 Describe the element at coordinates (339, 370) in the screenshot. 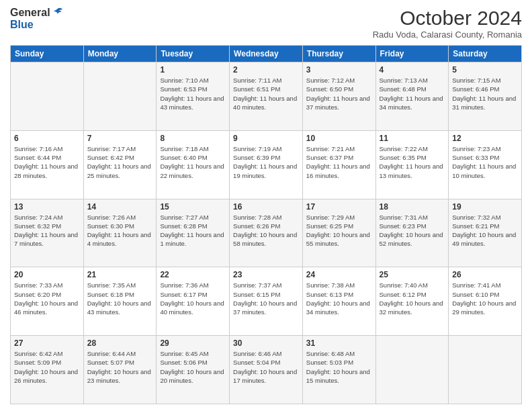

I see `calendar-cell: 31Sunrise: 6:48 AM Sunset: 5:03 PM Dayli…` at that location.